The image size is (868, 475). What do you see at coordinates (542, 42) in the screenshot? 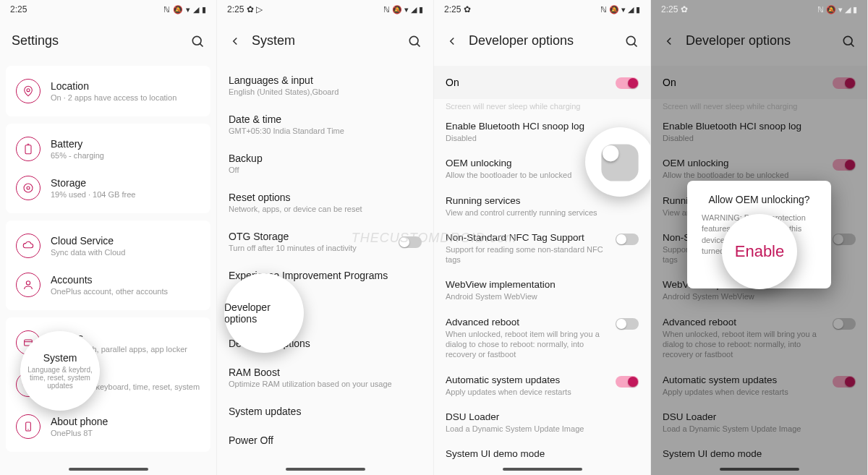
I see `header: Developer options` at bounding box center [542, 42].